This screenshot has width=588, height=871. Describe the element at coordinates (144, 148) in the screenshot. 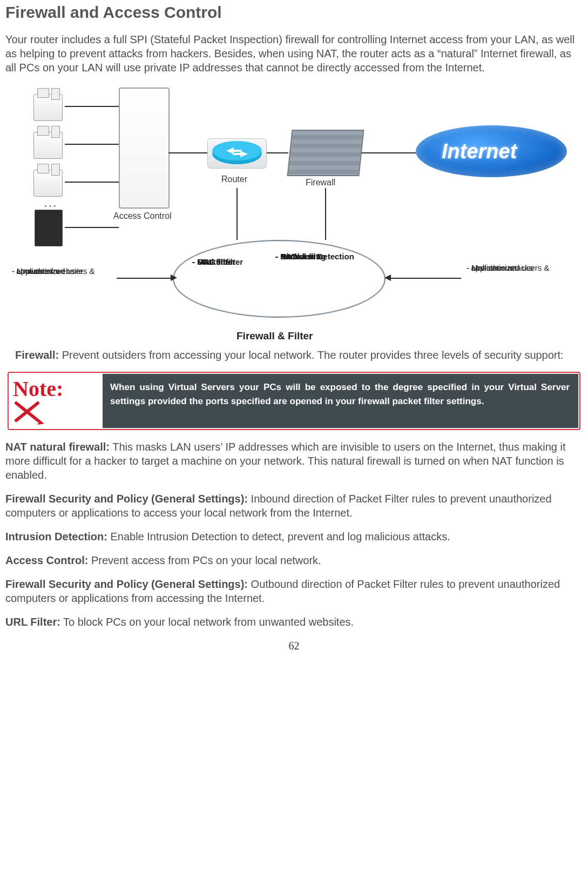

I see `access-control-box` at that location.